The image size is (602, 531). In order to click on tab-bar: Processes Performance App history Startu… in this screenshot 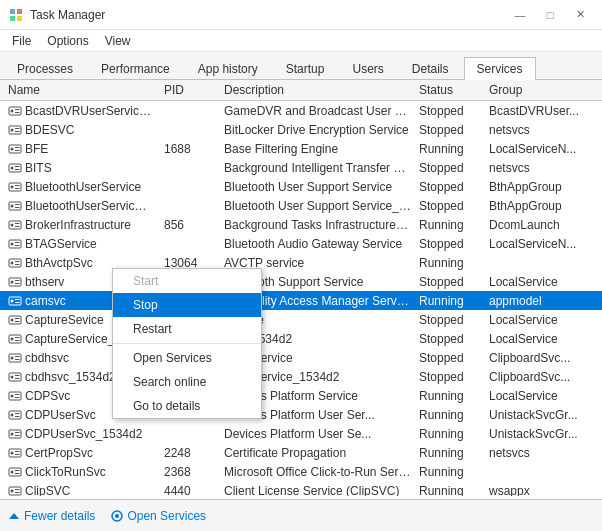, I will do `click(301, 66)`.